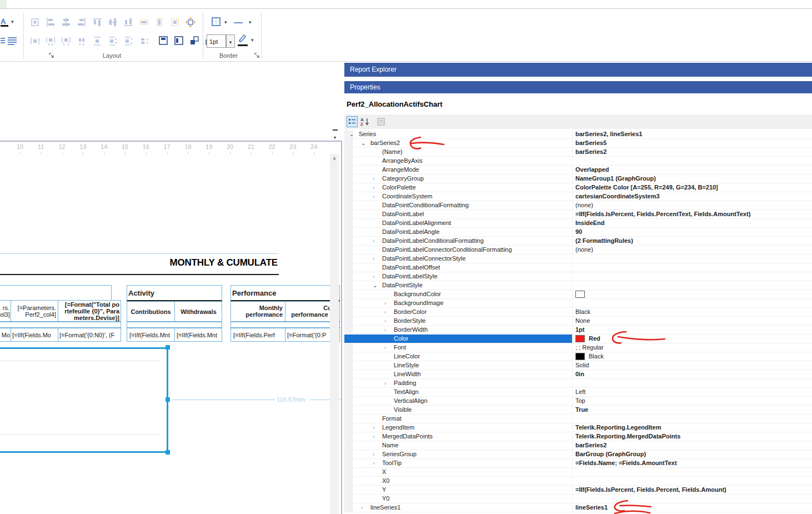  What do you see at coordinates (578, 419) in the screenshot?
I see `property-row-format: Format` at bounding box center [578, 419].